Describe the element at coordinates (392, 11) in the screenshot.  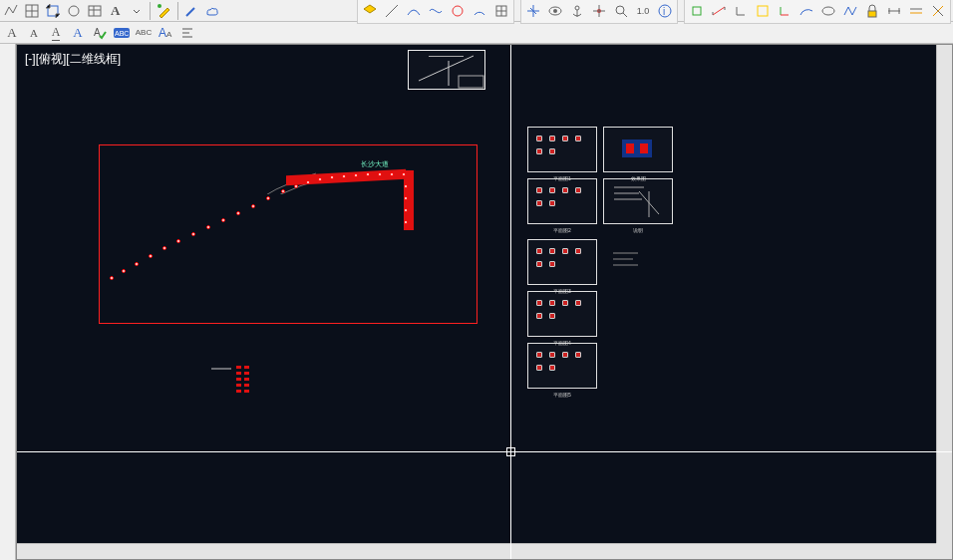
I see `line2-icon` at that location.